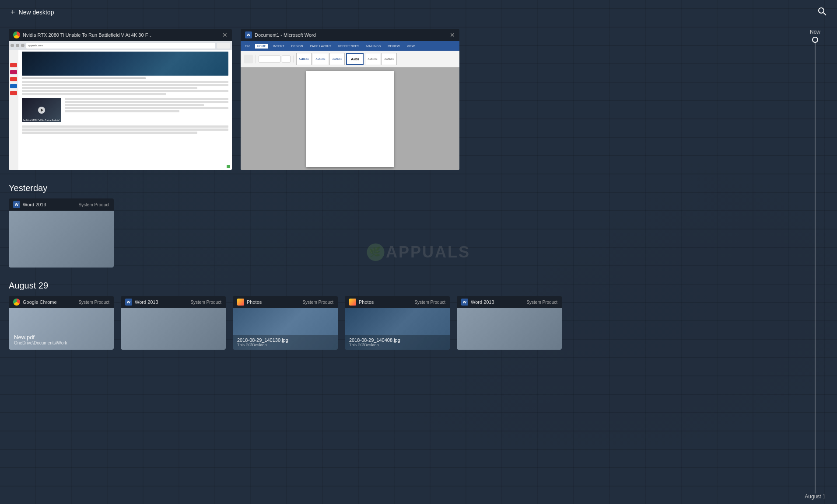  What do you see at coordinates (120, 106) in the screenshot?
I see `chrome-preview: appuals.com` at bounding box center [120, 106].